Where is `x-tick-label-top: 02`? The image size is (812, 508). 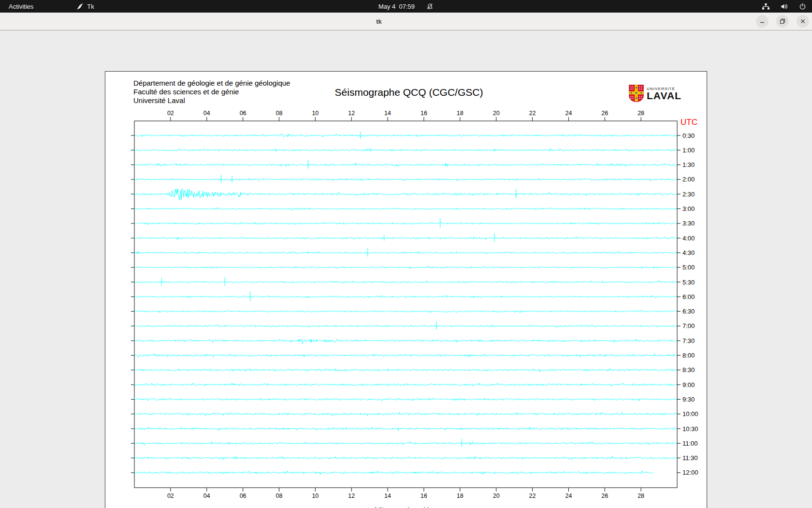
x-tick-label-top: 02 is located at coordinates (171, 113).